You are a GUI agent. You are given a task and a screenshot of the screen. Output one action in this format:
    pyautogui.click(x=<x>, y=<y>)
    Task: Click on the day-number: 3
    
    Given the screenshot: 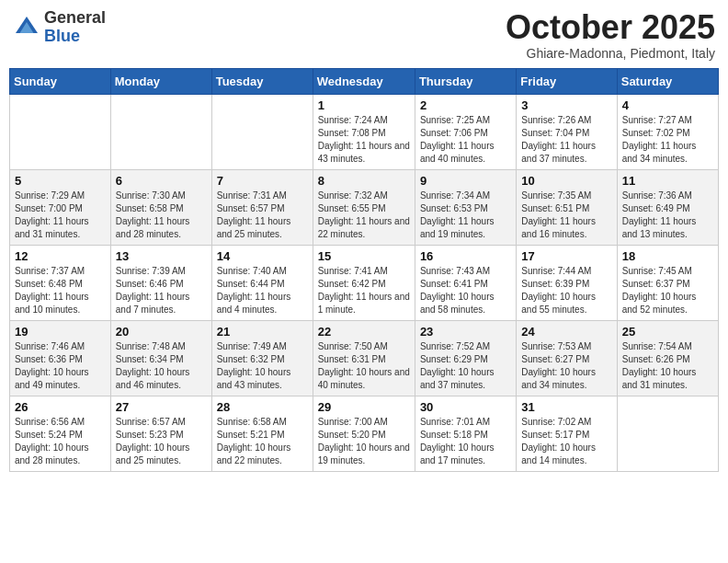 What is the action you would take?
    pyautogui.click(x=566, y=105)
    